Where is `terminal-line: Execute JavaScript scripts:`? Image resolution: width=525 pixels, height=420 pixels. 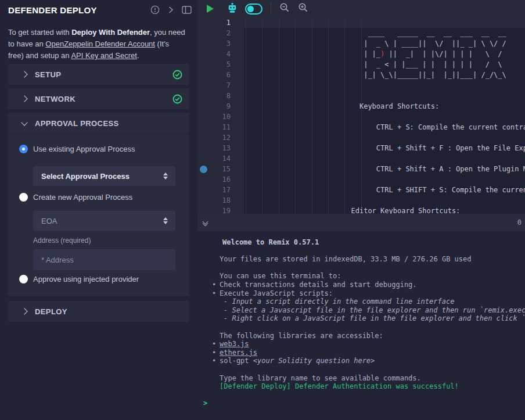 terminal-line: Execute JavaScript scripts: is located at coordinates (361, 294).